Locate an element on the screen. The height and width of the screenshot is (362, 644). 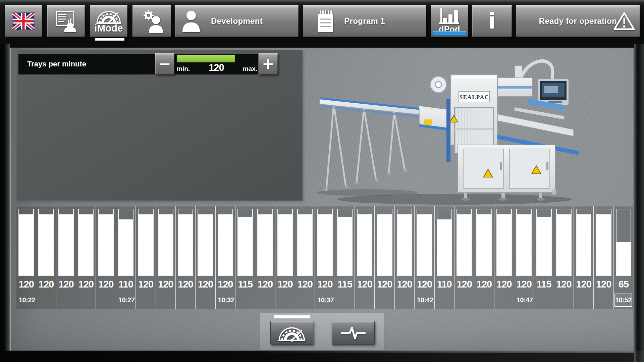
operator-button: Development is located at coordinates (237, 21).